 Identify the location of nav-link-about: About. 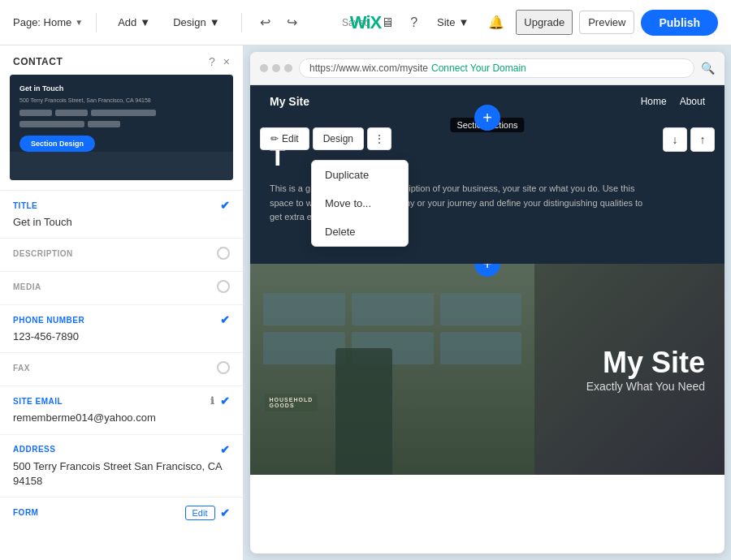
(692, 101).